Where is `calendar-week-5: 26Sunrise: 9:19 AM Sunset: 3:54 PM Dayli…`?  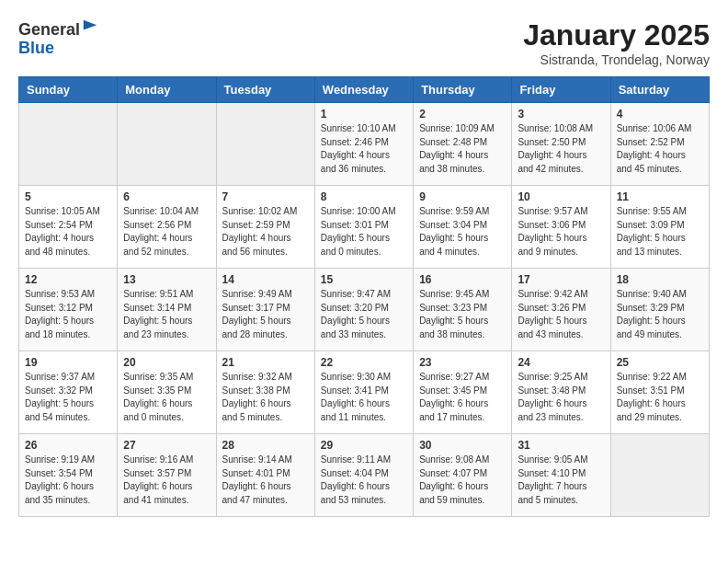
calendar-week-5: 26Sunrise: 9:19 AM Sunset: 3:54 PM Dayli… is located at coordinates (364, 476).